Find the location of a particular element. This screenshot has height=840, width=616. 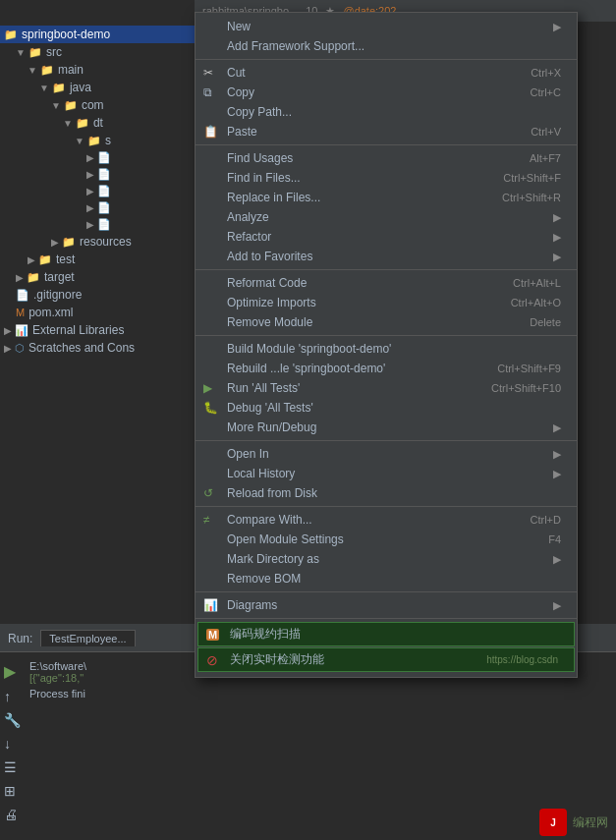

tree-item-gitignore: 📄 .gitignore is located at coordinates (97, 295).